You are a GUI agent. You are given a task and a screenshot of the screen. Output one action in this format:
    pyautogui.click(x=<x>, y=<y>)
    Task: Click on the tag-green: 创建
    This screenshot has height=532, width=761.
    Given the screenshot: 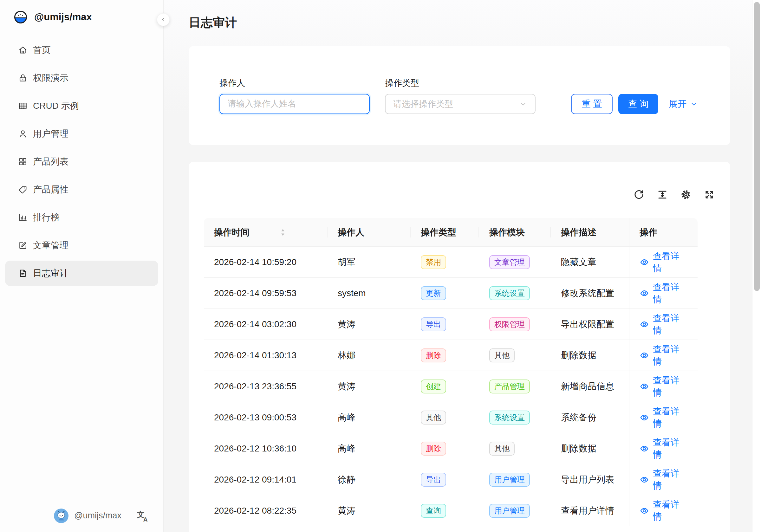 What is the action you would take?
    pyautogui.click(x=434, y=386)
    